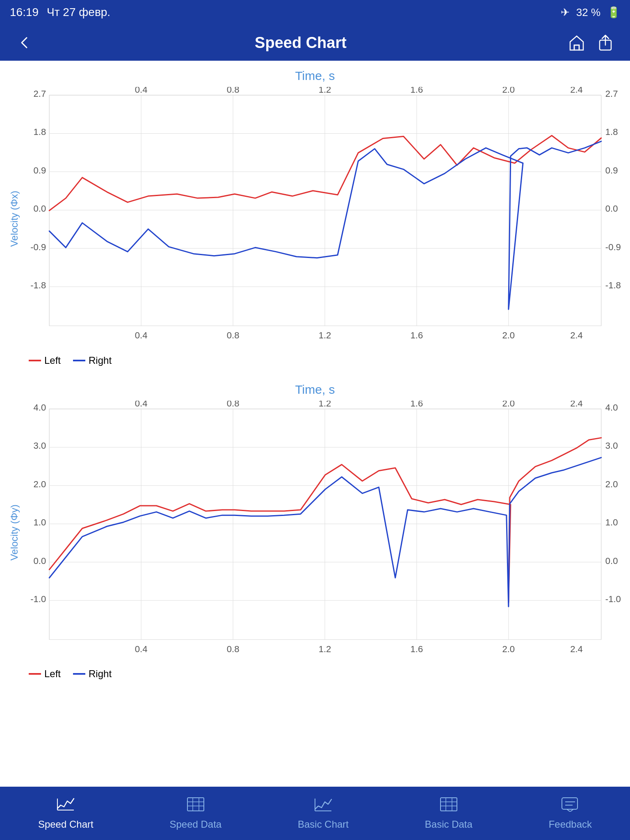  What do you see at coordinates (79, 12) in the screenshot?
I see `status-date: Чт 27 февр.` at bounding box center [79, 12].